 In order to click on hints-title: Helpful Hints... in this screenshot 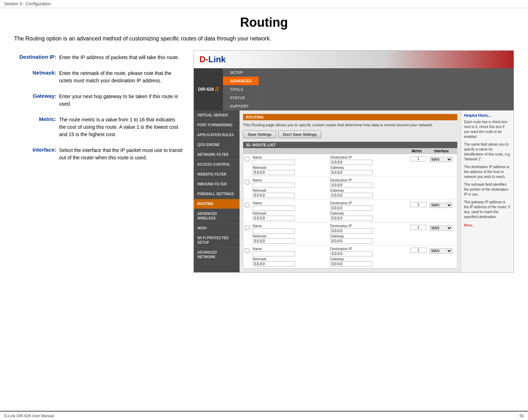, I will do `click(488, 115)`.